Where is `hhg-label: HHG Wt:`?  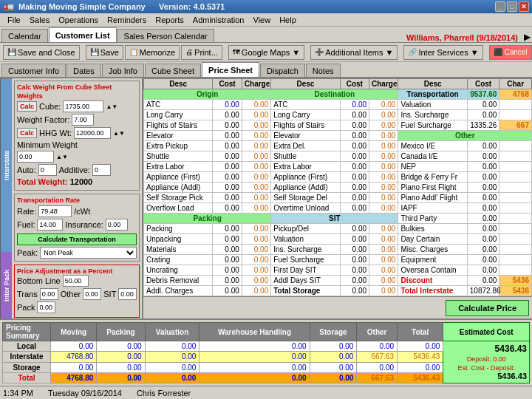 hhg-label: HHG Wt: is located at coordinates (55, 133).